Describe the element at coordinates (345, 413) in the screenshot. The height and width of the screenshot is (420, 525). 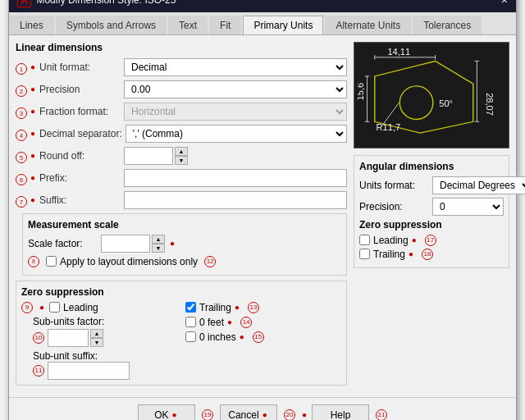
I see `help-area: ● Help 21` at that location.